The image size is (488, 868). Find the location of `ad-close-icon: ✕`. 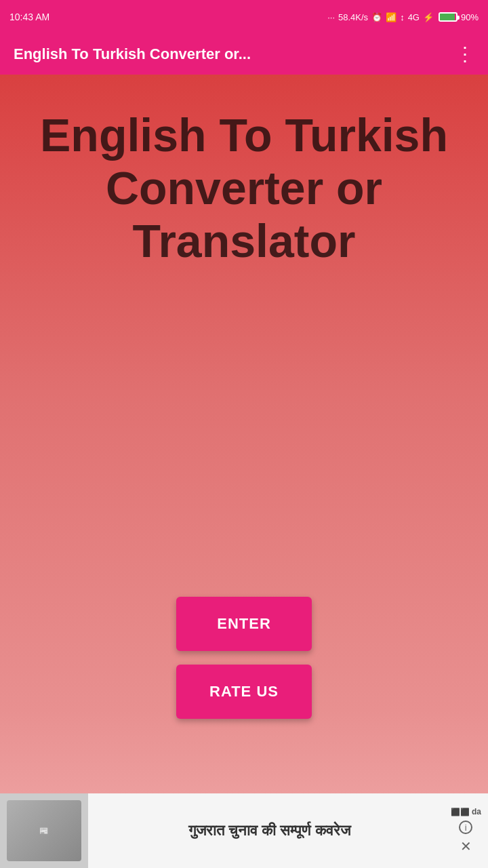

ad-close-icon: ✕ is located at coordinates (466, 846).